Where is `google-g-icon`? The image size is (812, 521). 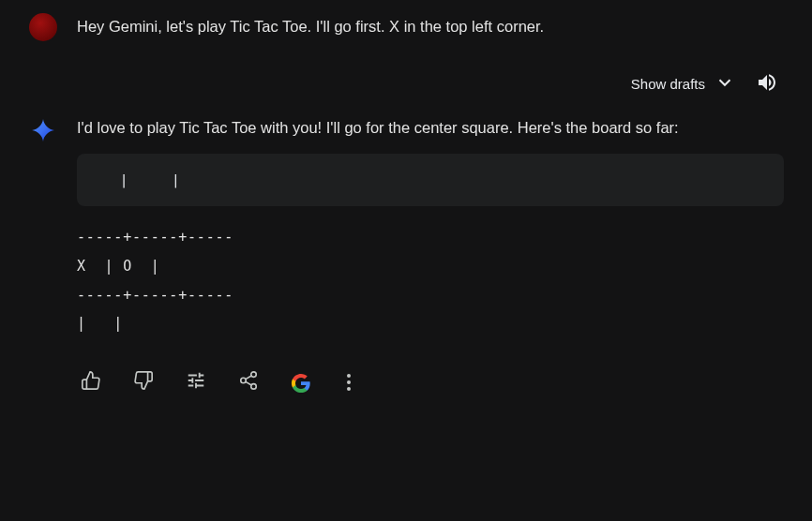 google-g-icon is located at coordinates (300, 382).